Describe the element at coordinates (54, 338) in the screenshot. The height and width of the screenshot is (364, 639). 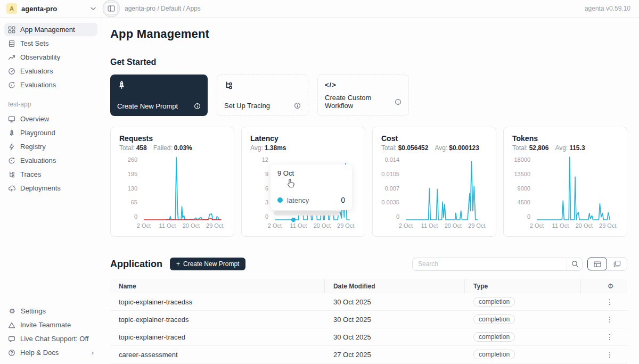
I see `sidebar-item-label: Live Chat Support: Off` at that location.